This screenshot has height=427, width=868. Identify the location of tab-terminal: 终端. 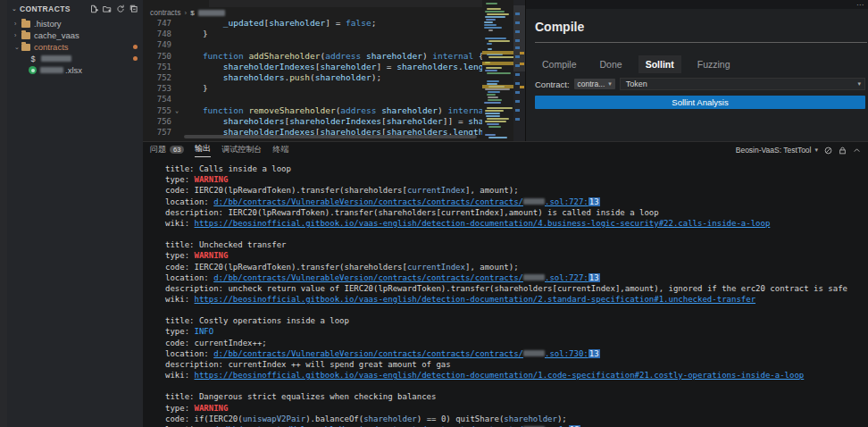
(280, 150).